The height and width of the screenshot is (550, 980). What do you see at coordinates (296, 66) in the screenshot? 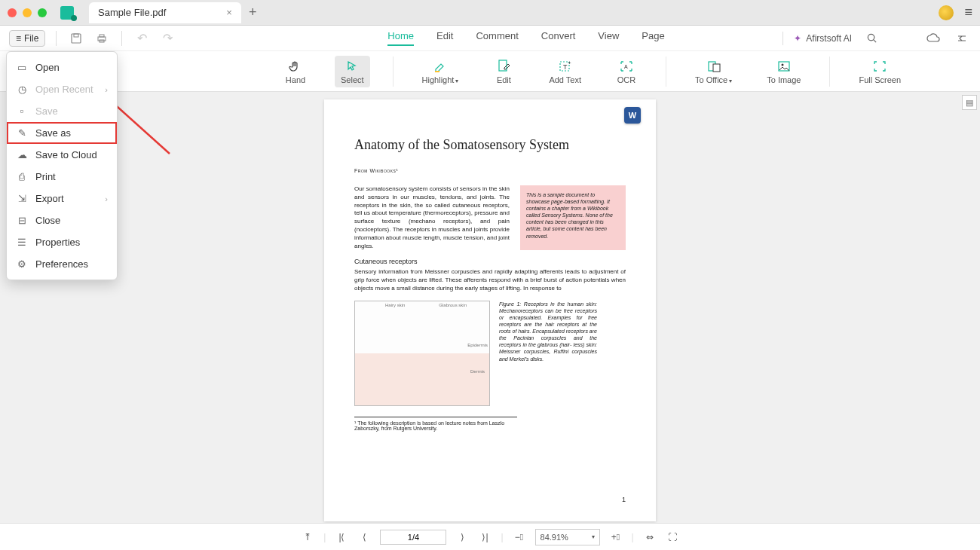
I see `hand-icon` at bounding box center [296, 66].